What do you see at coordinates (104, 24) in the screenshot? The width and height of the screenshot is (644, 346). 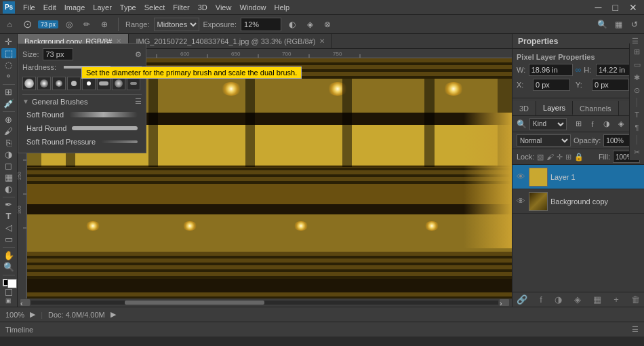 I see `tool-stamp-icon: ⊕` at bounding box center [104, 24].